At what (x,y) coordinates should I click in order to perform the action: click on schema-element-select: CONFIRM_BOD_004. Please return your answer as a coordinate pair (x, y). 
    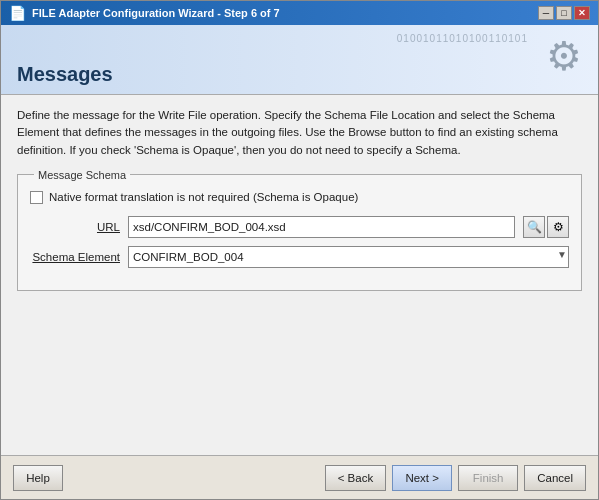
    Looking at the image, I should click on (348, 257).